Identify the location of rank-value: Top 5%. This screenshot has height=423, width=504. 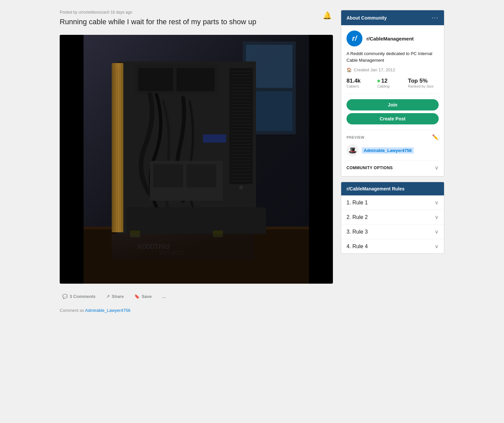
(423, 81).